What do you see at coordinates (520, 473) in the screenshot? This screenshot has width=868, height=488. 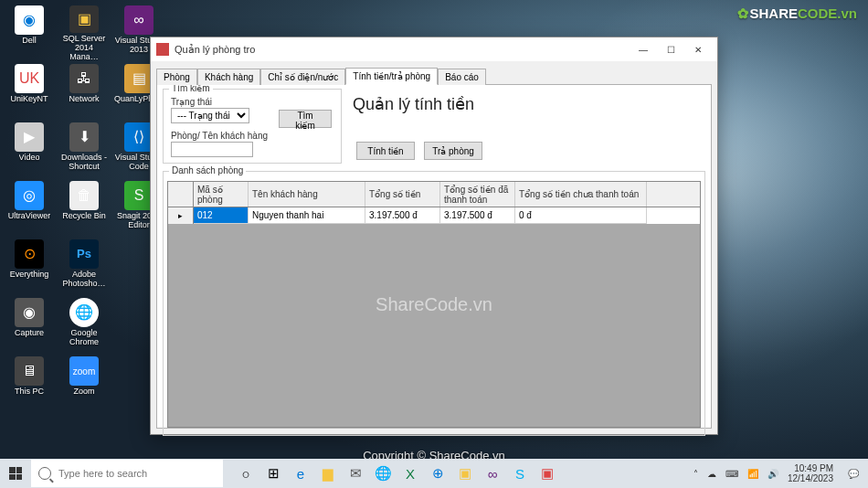 I see `skype-icon: S` at bounding box center [520, 473].